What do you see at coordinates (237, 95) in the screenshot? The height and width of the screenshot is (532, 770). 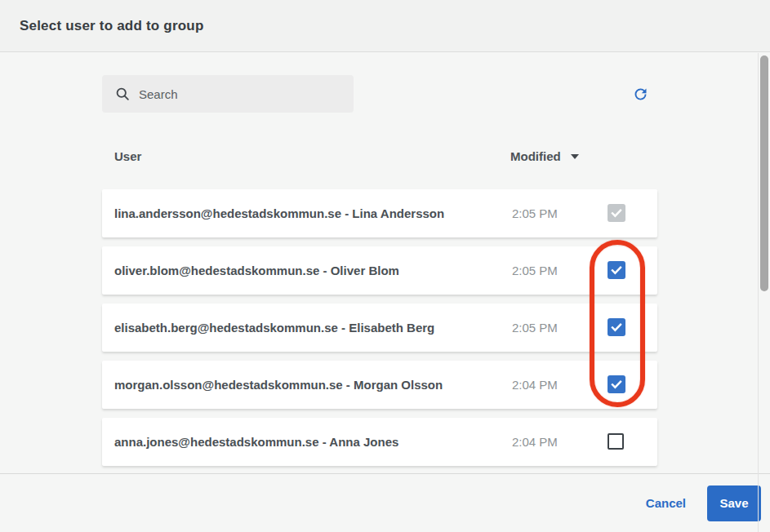 I see `search-input` at bounding box center [237, 95].